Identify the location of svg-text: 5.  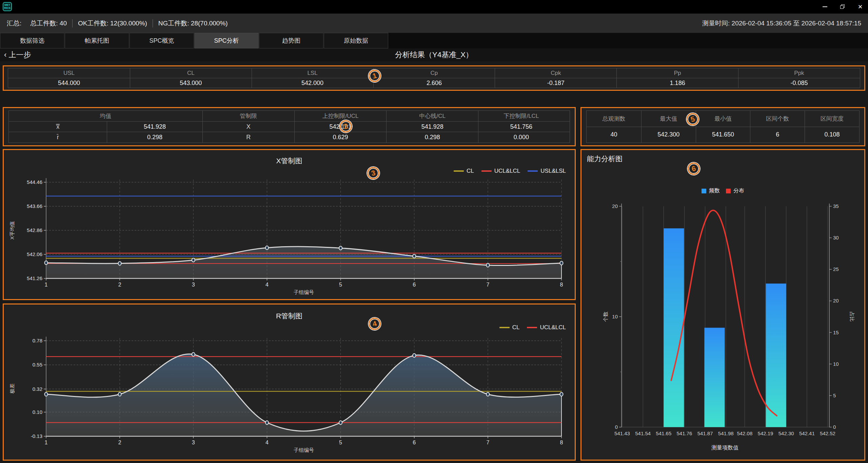
(834, 396).